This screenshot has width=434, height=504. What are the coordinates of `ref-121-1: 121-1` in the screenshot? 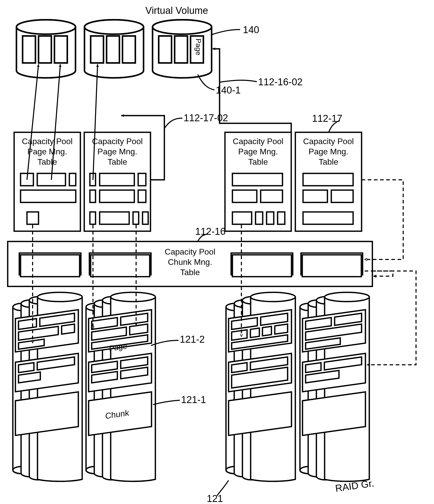 It's located at (194, 400).